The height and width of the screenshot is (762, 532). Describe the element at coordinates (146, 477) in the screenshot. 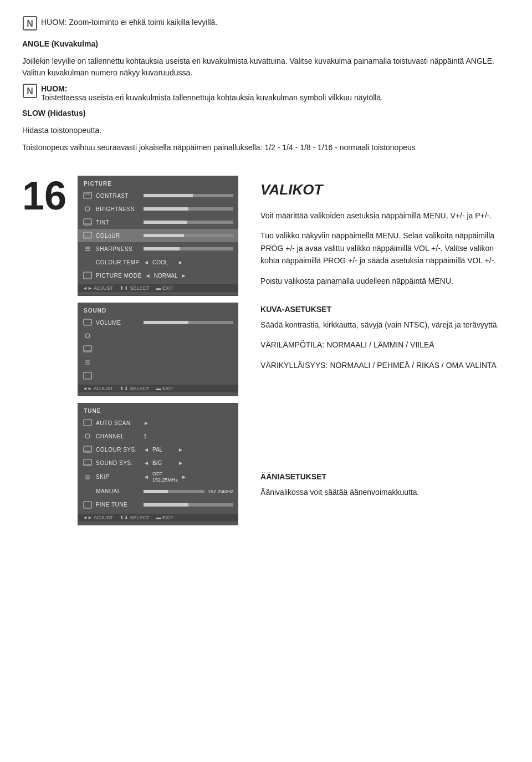

I see `skip-left: ◄` at that location.